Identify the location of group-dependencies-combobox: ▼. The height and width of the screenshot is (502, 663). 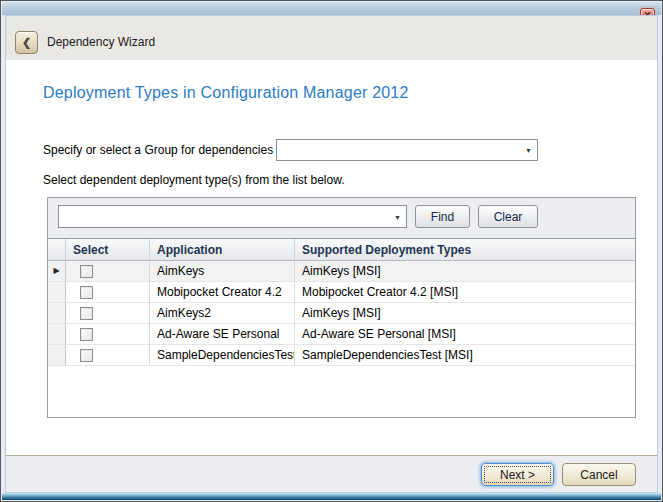
(407, 150).